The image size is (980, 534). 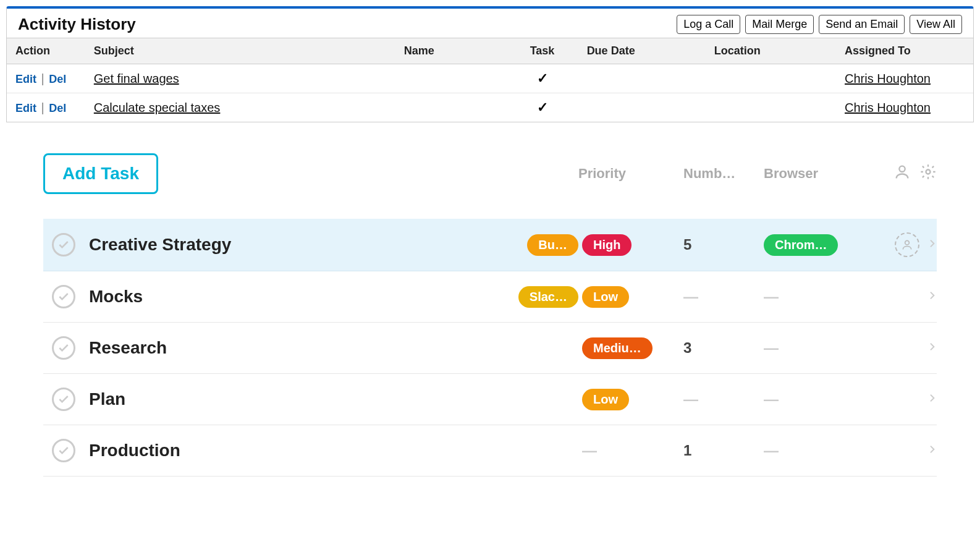 I want to click on browser-cell: Chrom…, so click(x=822, y=245).